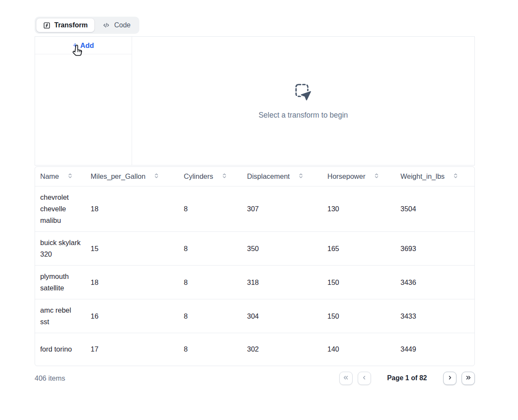 This screenshot has width=518, height=420. What do you see at coordinates (122, 25) in the screenshot?
I see `tab-code-label: Code` at bounding box center [122, 25].